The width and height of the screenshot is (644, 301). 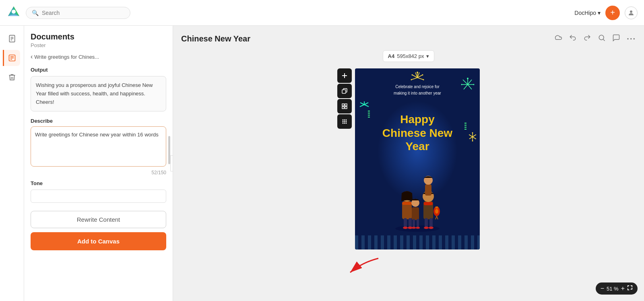 What do you see at coordinates (417, 90) in the screenshot?
I see `poster-subtitle: Celebrate and rejoice for making it into…` at bounding box center [417, 90].